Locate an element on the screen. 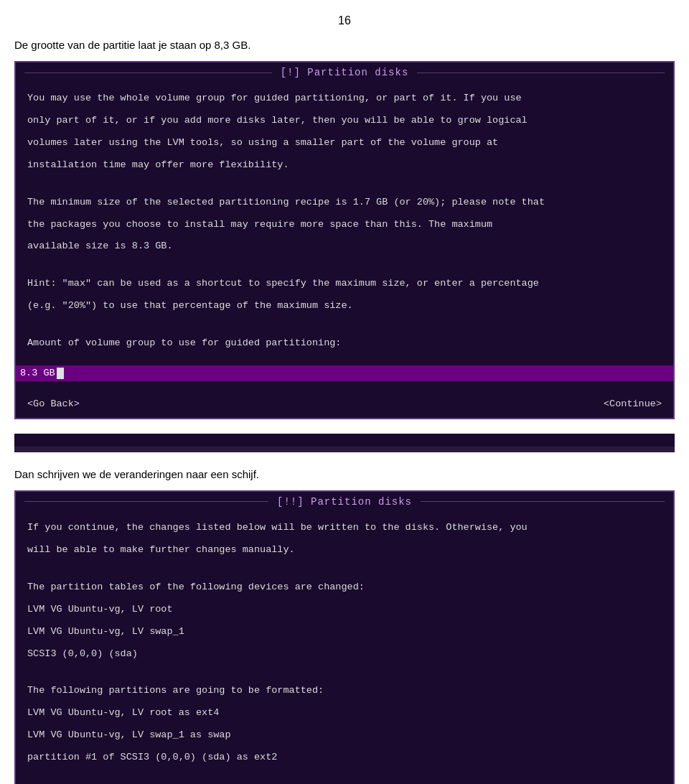 Image resolution: width=689 pixels, height=784 pixels. terminal-1-line3: volumes later using the LVM tools, so us… is located at coordinates (344, 144).